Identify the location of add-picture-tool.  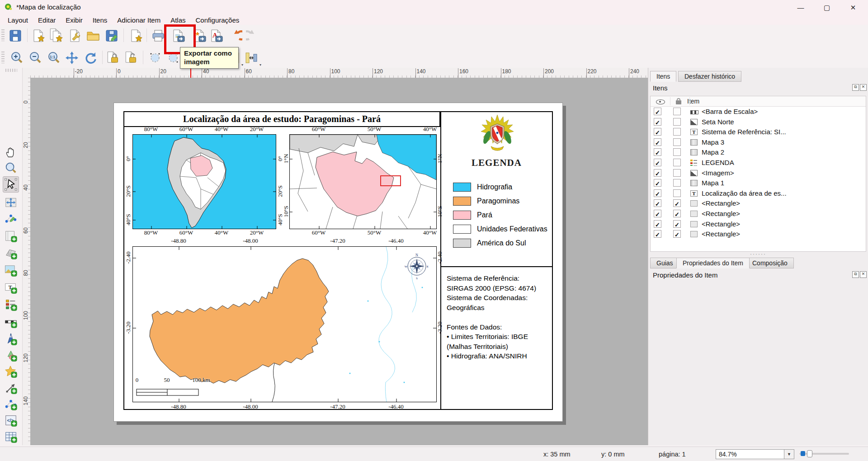
(11, 270).